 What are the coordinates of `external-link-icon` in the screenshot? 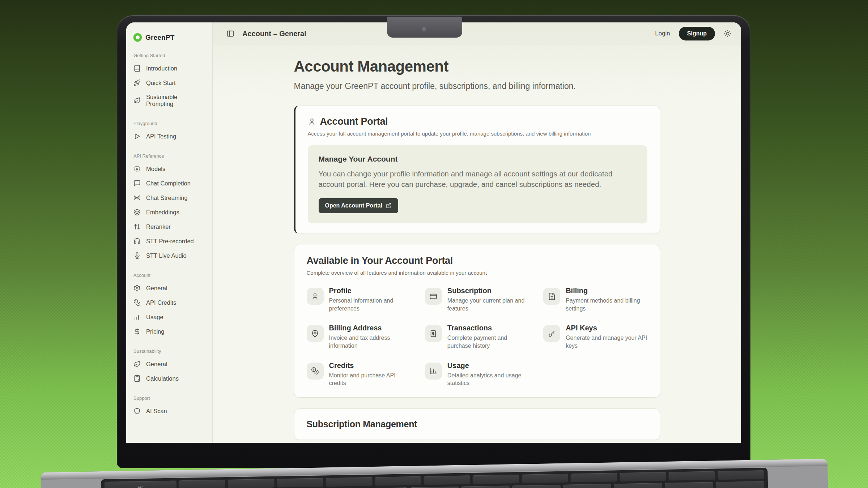 It's located at (389, 206).